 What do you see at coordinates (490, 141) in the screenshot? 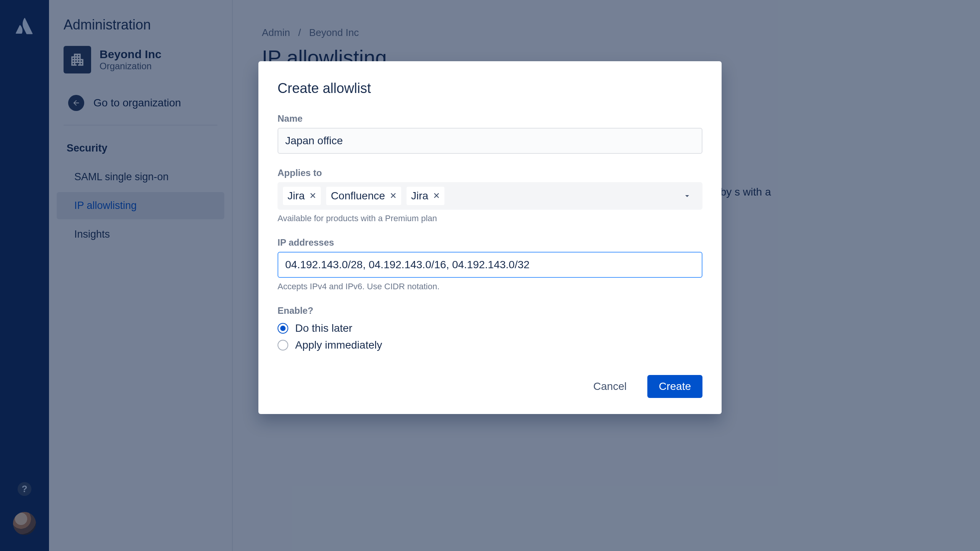
I see `name-input` at bounding box center [490, 141].